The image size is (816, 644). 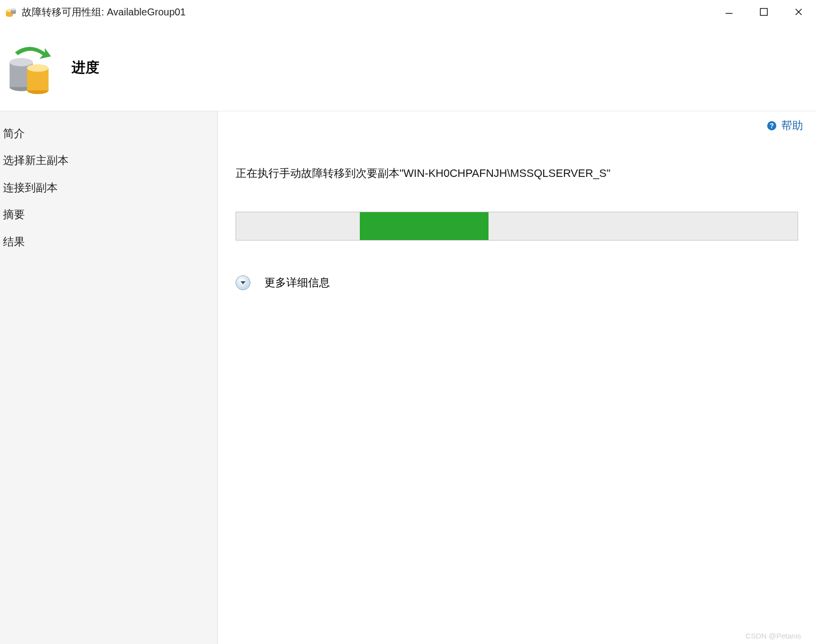 What do you see at coordinates (408, 68) in the screenshot?
I see `wizard-header: 进度` at bounding box center [408, 68].